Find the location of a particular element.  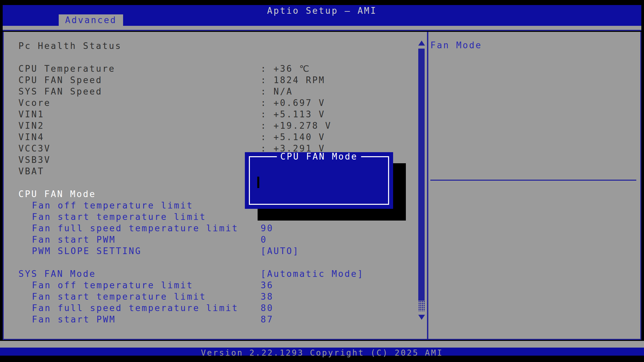

row-label: CPU FAN Speed is located at coordinates (60, 80).